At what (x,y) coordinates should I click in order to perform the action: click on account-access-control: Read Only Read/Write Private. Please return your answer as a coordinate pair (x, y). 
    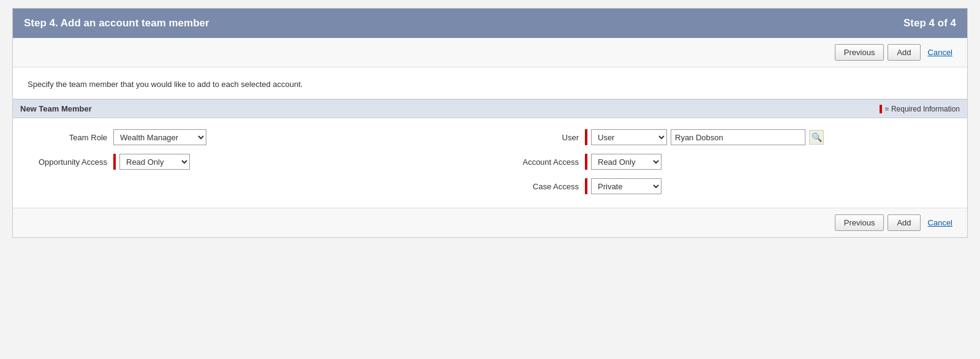
    Looking at the image, I should click on (624, 162).